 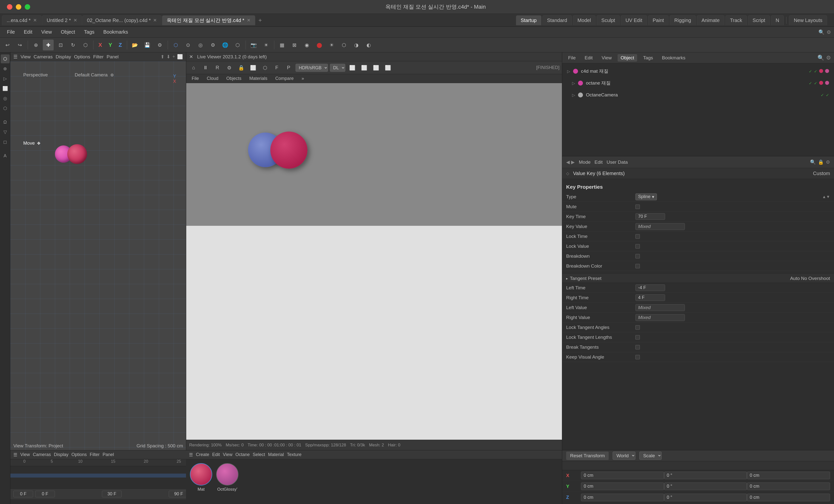 I want to click on wireframe-btn: ⊠, so click(x=294, y=45).